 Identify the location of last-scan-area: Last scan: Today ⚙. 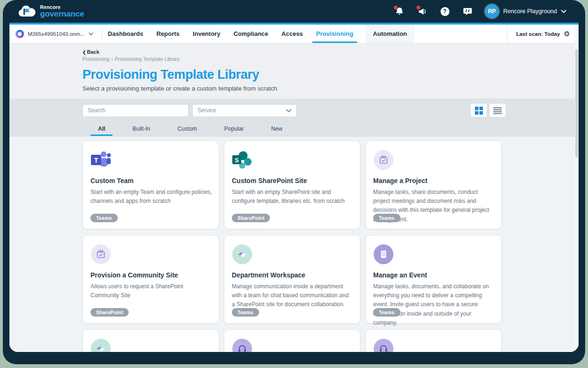
(543, 34).